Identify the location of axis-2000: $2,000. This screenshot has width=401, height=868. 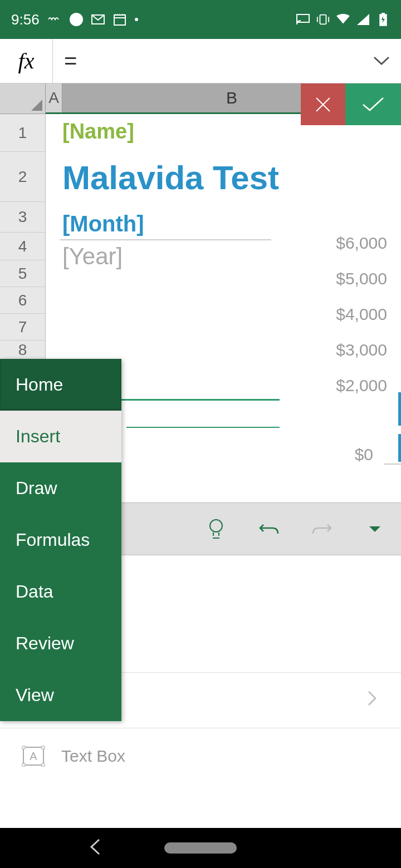
(361, 386).